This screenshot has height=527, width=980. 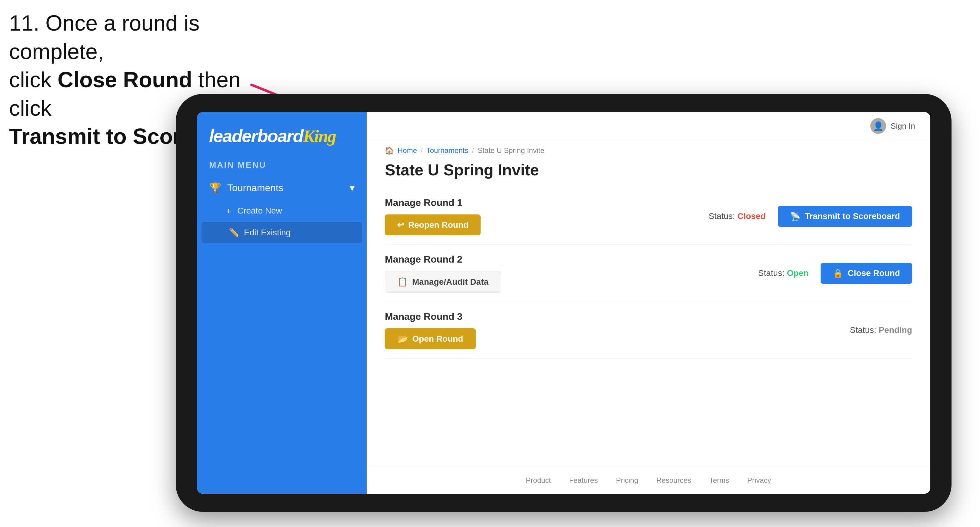 I want to click on breadcrumb-tournaments: Tournaments, so click(x=447, y=151).